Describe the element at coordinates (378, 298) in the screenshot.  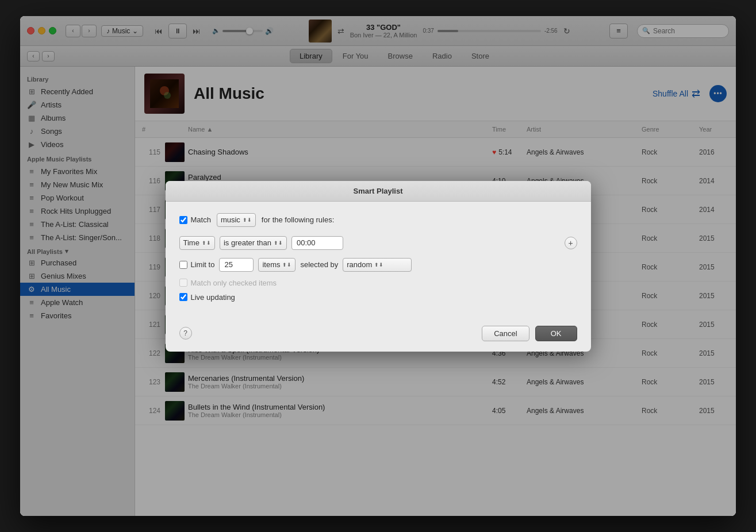
I see `live-updating-row: Live updating` at that location.